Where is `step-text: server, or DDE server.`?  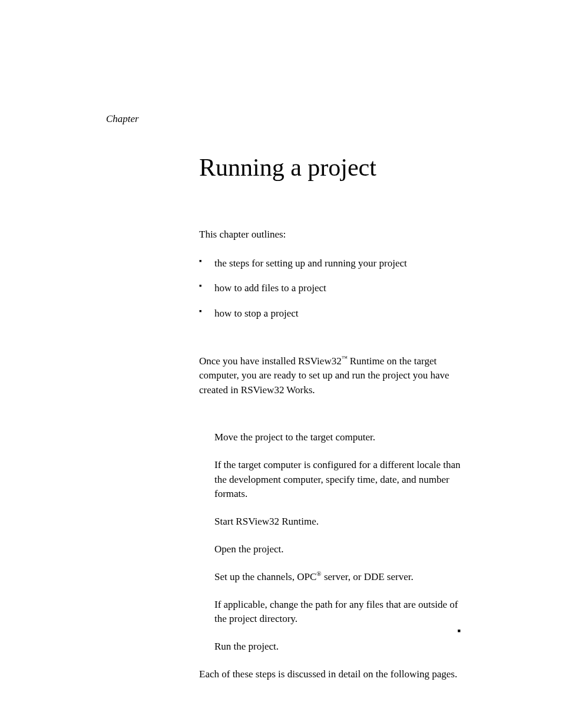
step-text: server, or DDE server. is located at coordinates (368, 577).